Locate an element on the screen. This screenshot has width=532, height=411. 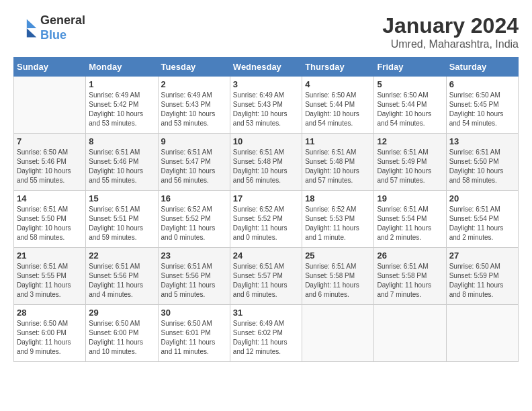
weekday-header: Friday is located at coordinates (410, 67).